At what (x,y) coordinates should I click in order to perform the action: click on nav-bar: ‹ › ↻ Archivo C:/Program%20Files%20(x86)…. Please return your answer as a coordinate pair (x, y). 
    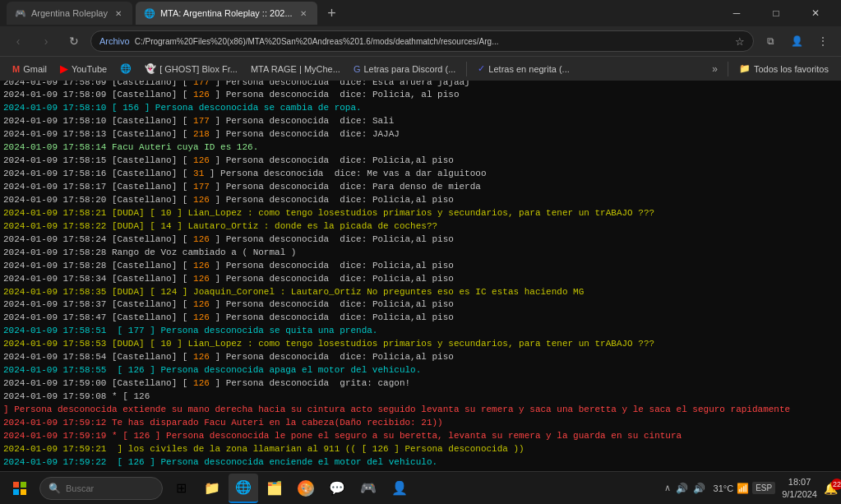
    Looking at the image, I should click on (421, 41).